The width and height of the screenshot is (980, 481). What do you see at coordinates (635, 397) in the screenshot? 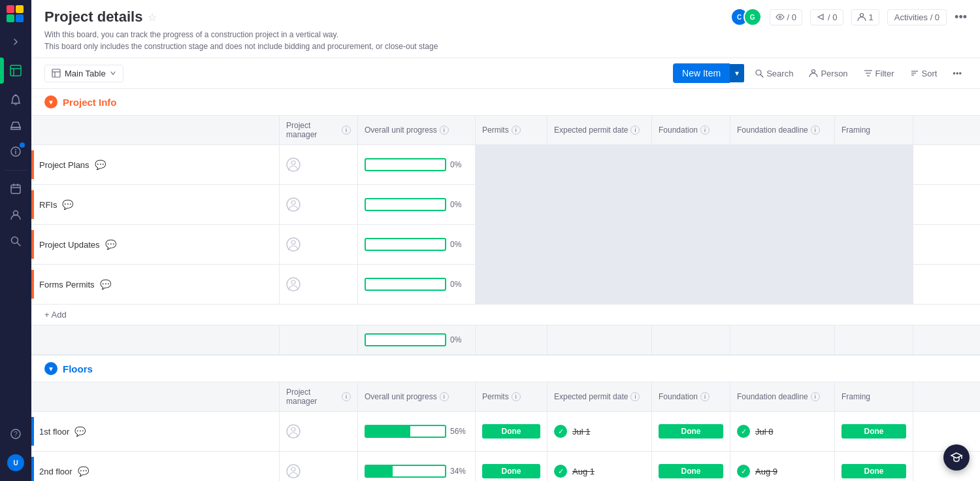
I see `expected-date-info-icon-f: i` at bounding box center [635, 397].